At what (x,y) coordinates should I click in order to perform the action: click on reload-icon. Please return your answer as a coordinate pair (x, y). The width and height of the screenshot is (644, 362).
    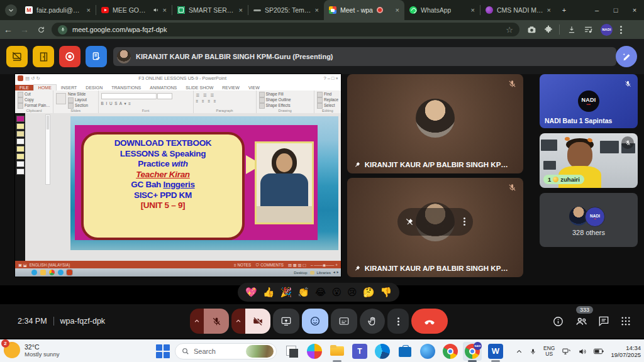
    Looking at the image, I should click on (41, 30).